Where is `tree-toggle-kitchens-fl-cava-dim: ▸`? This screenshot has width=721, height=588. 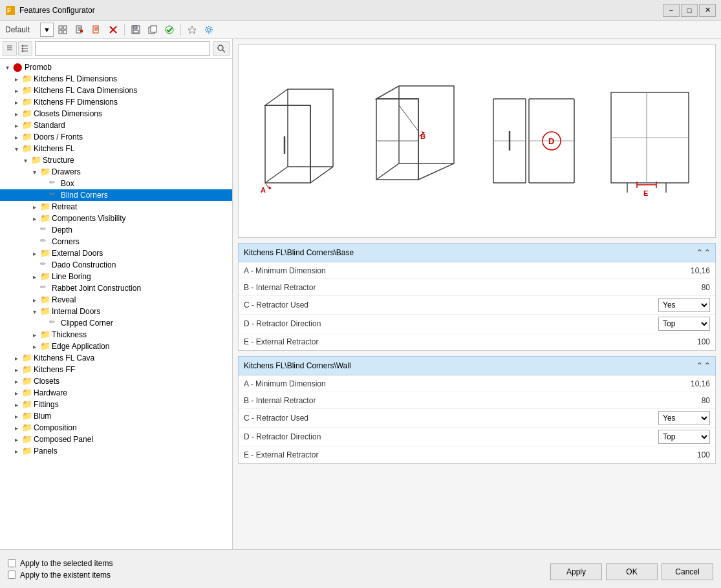
tree-toggle-kitchens-fl-cava-dim: ▸ is located at coordinates (16, 90).